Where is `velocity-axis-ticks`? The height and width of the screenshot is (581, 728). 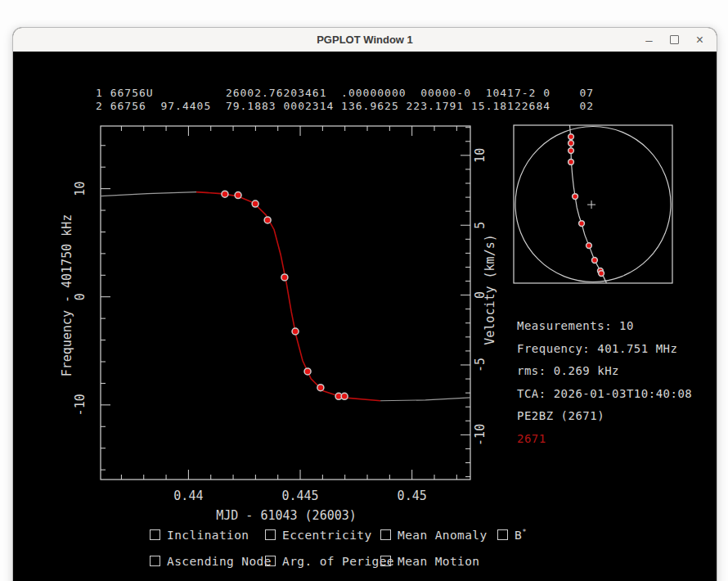 velocity-axis-ticks is located at coordinates (465, 303).